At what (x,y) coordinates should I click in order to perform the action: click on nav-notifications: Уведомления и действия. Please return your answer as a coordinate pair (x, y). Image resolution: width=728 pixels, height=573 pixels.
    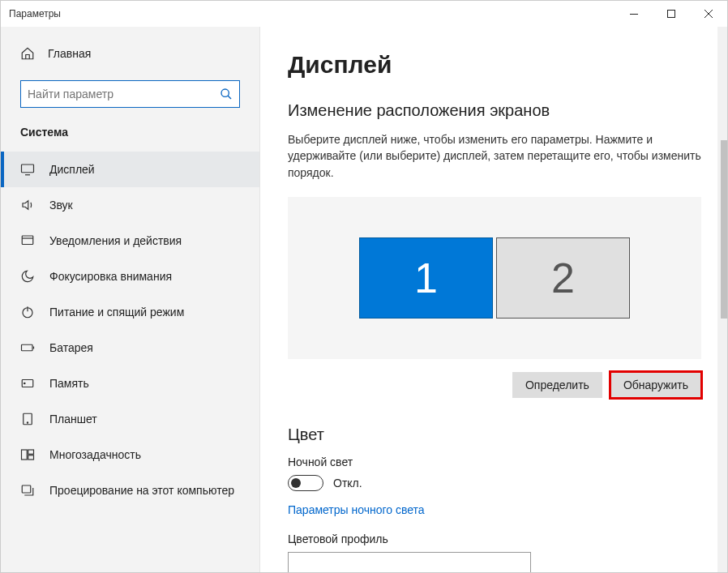
    Looking at the image, I should click on (130, 241).